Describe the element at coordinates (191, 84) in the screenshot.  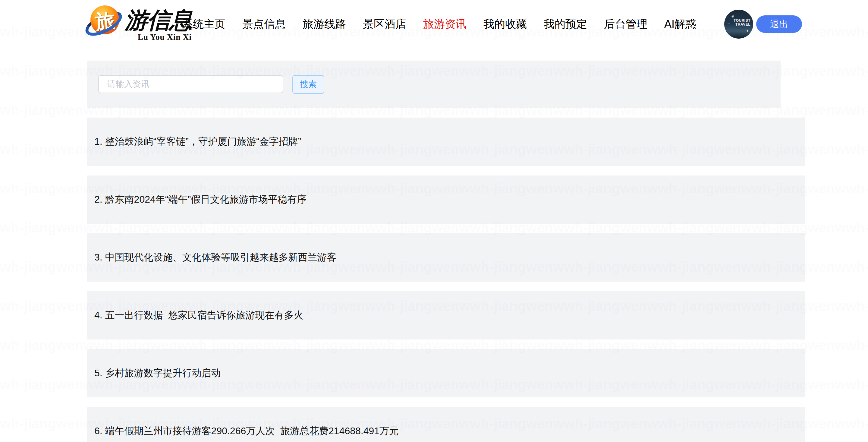
I see `search-input` at that location.